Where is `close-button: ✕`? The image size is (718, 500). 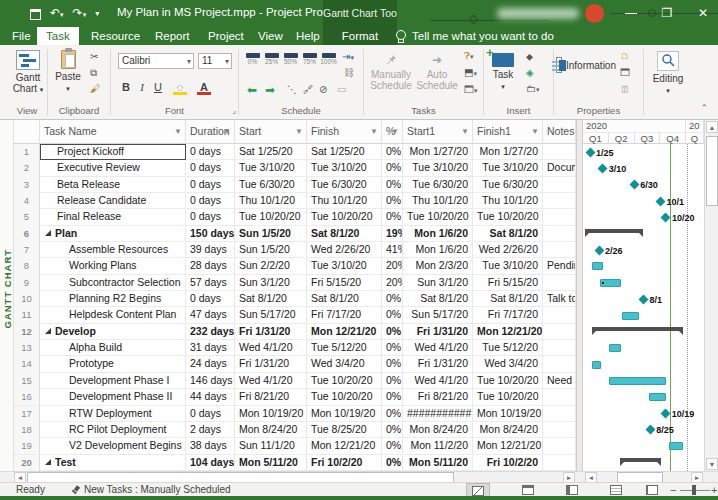
close-button: ✕ is located at coordinates (702, 14).